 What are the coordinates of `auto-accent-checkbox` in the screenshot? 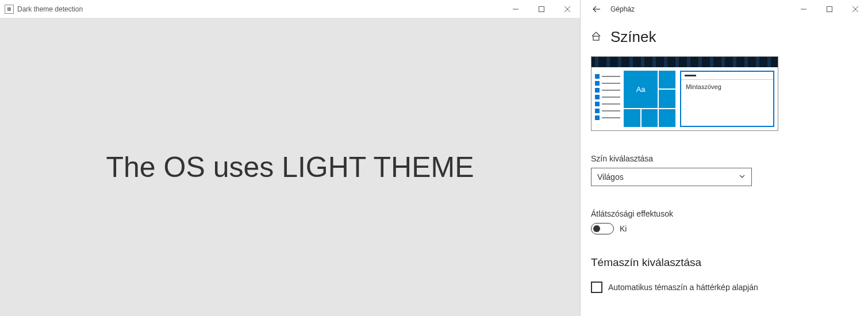 It's located at (597, 287).